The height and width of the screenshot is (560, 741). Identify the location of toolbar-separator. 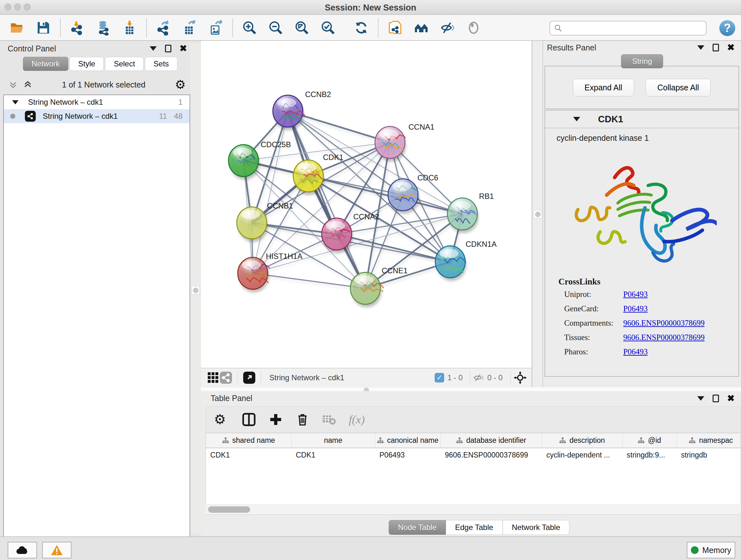
(238, 378).